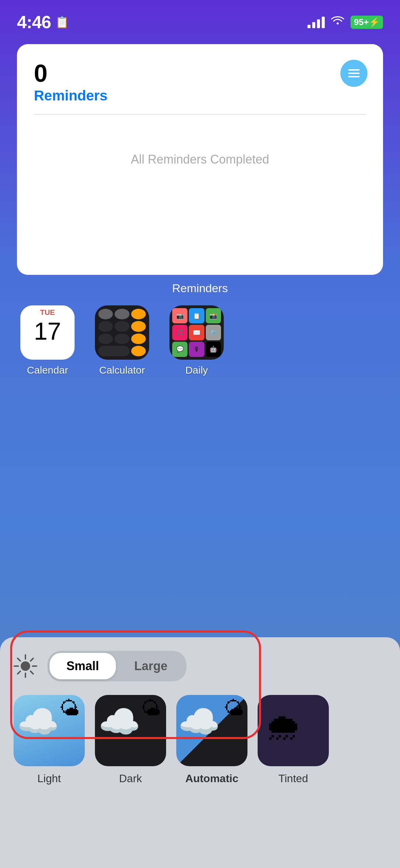  I want to click on folder-app-2: 📋, so click(197, 316).